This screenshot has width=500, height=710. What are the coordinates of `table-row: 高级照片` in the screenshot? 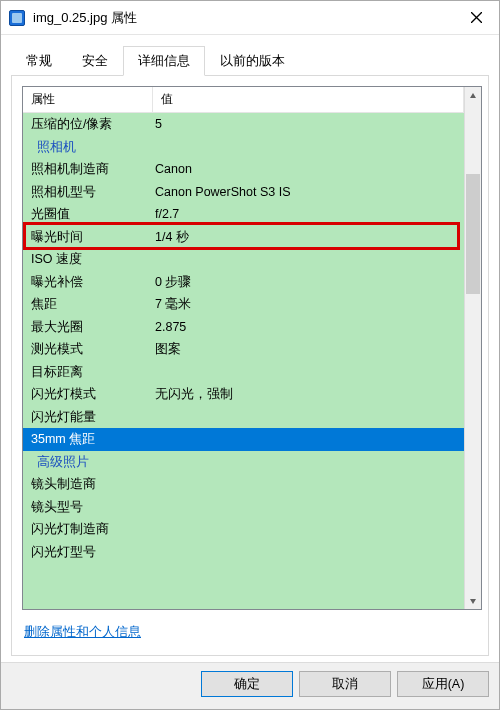 It's located at (244, 462).